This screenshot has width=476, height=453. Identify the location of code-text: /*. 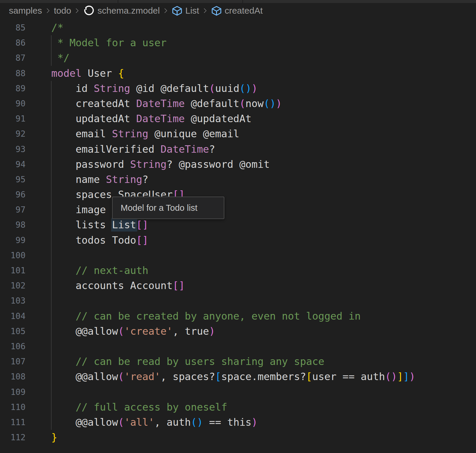
(57, 28).